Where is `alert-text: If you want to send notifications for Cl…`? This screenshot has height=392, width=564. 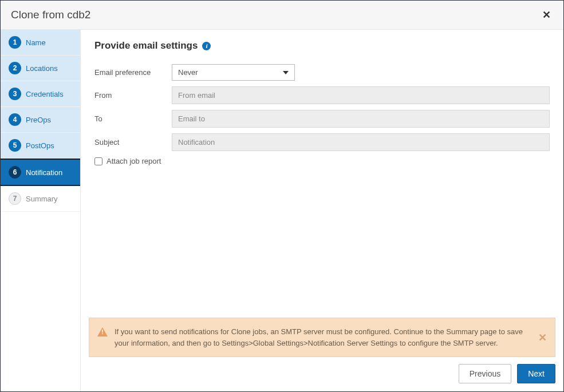 alert-text: If you want to send notifications for Cl… is located at coordinates (323, 338).